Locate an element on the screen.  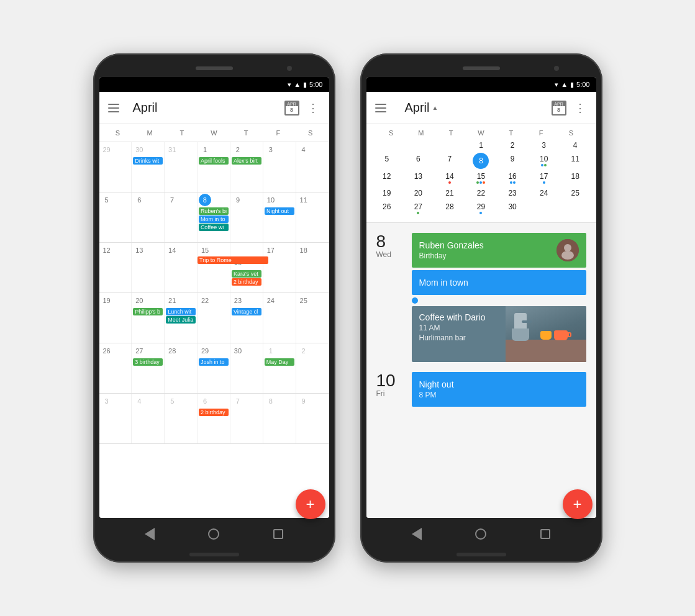
mini-cell: 6 is located at coordinates (419, 161).